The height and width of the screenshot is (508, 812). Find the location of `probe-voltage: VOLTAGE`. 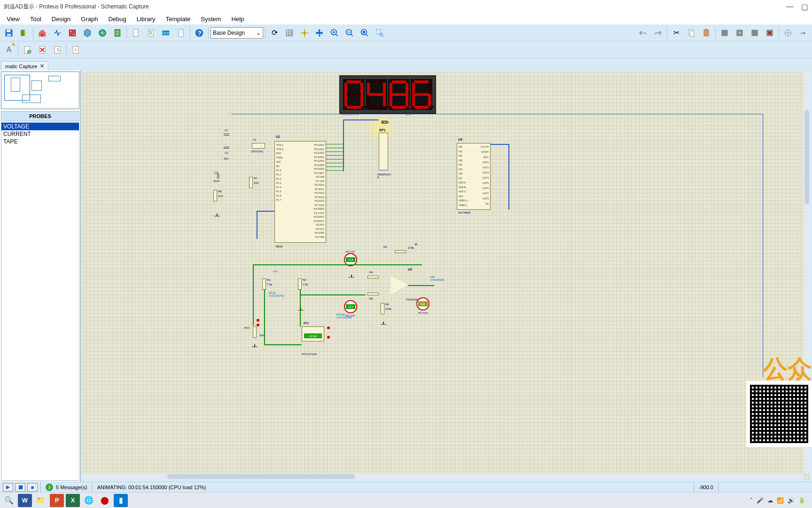

probe-voltage: VOLTAGE is located at coordinates (40, 127).